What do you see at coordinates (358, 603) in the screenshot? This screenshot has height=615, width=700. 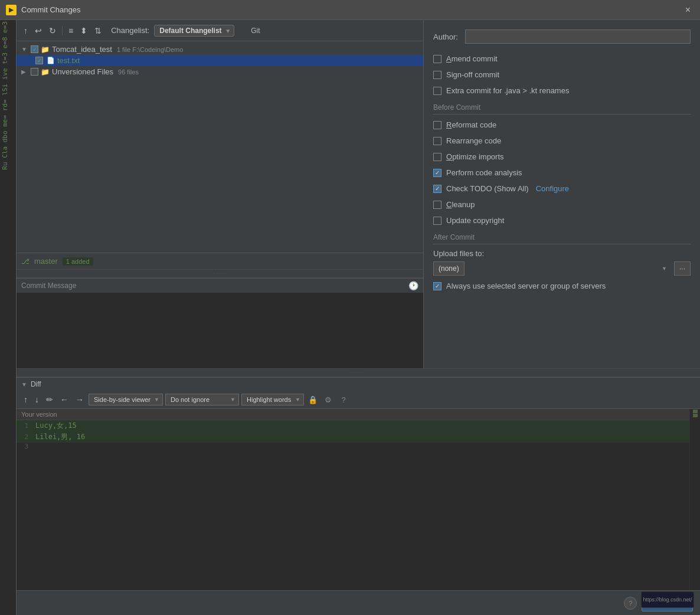 I see `bottom-bar: ? Commit https://blog.csdn.net/` at bounding box center [358, 603].